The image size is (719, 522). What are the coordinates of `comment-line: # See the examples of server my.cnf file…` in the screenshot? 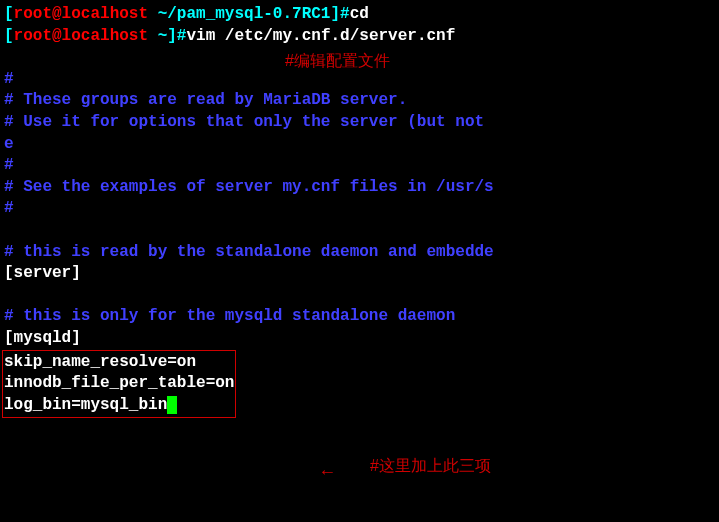 It's located at (360, 188).